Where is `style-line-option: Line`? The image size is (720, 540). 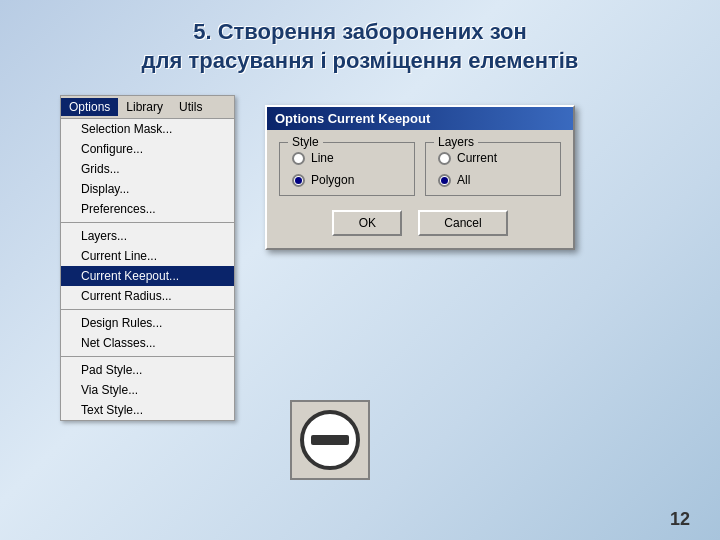
style-line-option: Line is located at coordinates (347, 158).